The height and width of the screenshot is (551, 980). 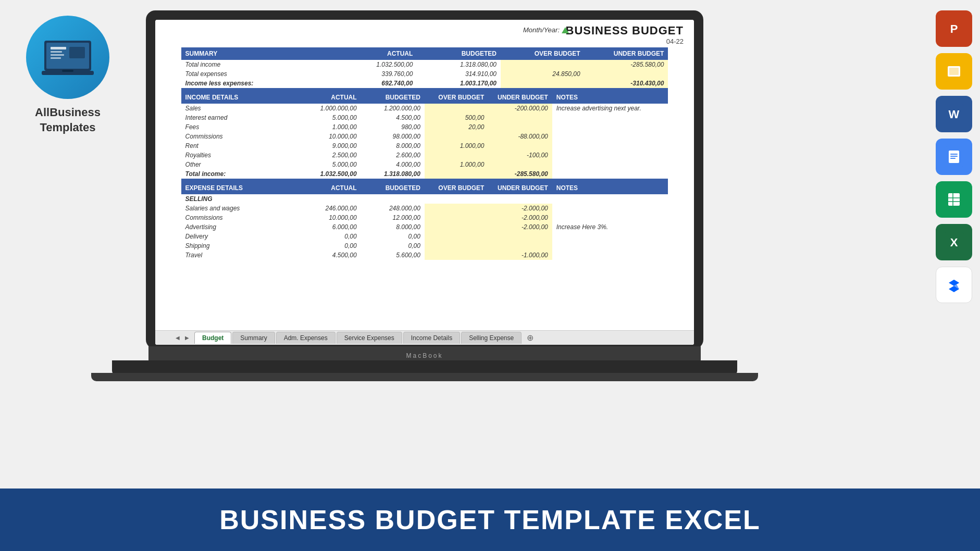 I want to click on expense-details-table: EXPENSE DETAILS ACTUAL BUDGETED OVER BUD…, so click(x=425, y=221).